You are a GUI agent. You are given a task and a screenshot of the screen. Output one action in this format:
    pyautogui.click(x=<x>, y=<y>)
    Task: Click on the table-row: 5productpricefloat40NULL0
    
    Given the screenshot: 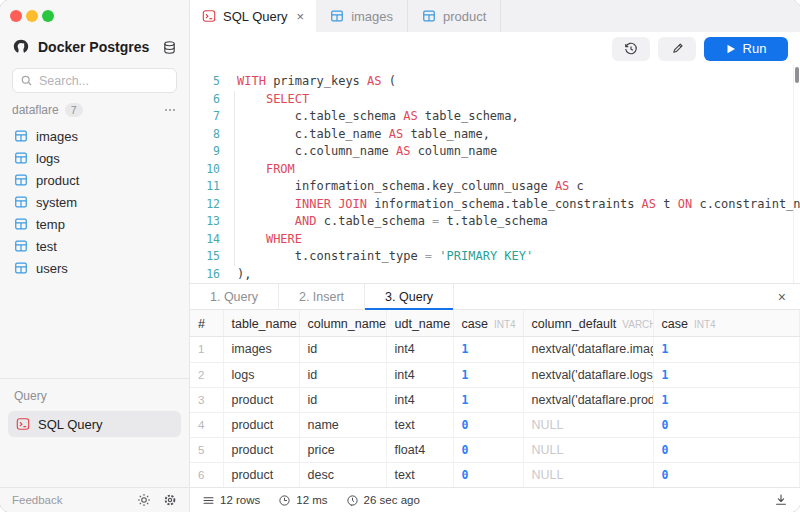 What is the action you would take?
    pyautogui.click(x=495, y=450)
    